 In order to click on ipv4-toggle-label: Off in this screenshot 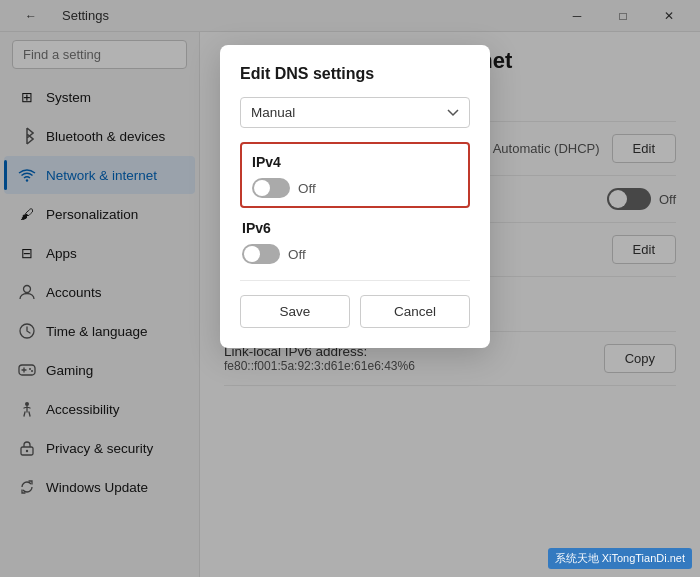, I will do `click(307, 188)`.